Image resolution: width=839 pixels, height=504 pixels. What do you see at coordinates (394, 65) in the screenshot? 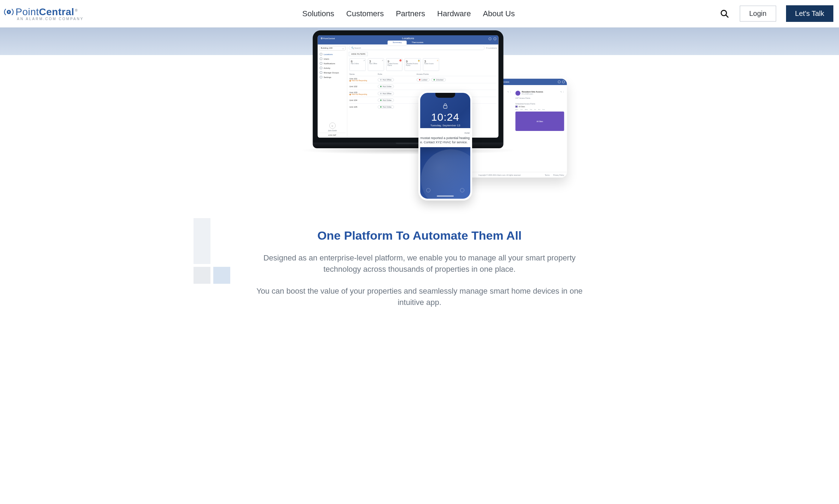
I see `stat-locked-ap: ⛔9Locked Access Points` at bounding box center [394, 65].